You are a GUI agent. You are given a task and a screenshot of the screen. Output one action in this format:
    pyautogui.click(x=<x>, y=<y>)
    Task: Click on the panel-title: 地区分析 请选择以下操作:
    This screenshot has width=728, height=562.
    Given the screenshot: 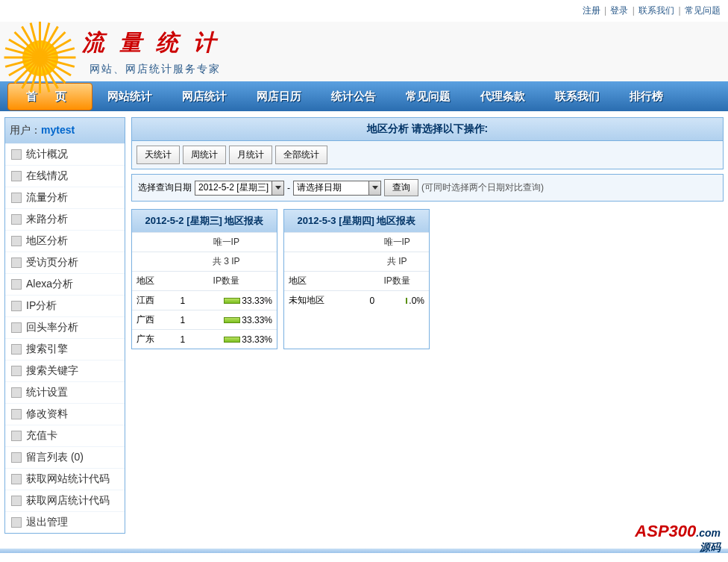 What is the action you would take?
    pyautogui.click(x=427, y=129)
    